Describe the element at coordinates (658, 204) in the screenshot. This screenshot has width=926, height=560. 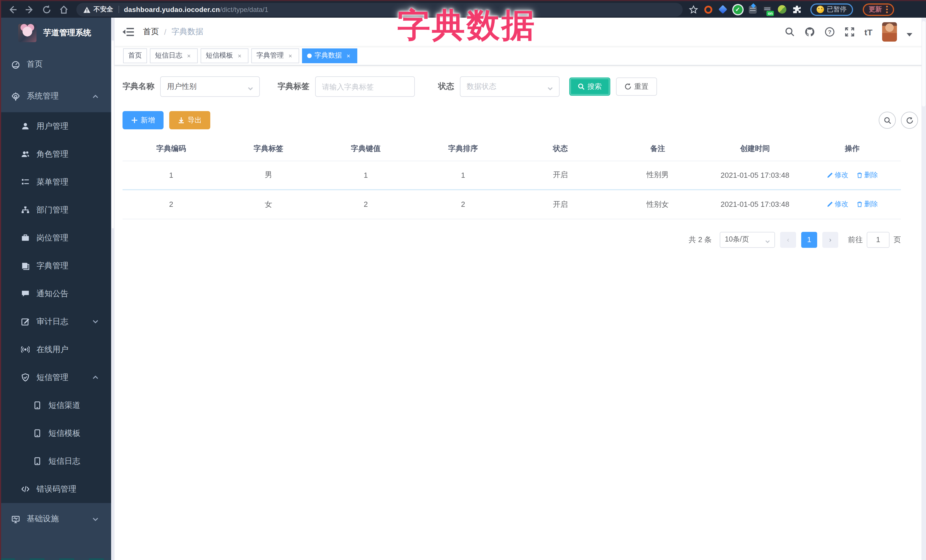
I see `cell-remark: 性别女` at that location.